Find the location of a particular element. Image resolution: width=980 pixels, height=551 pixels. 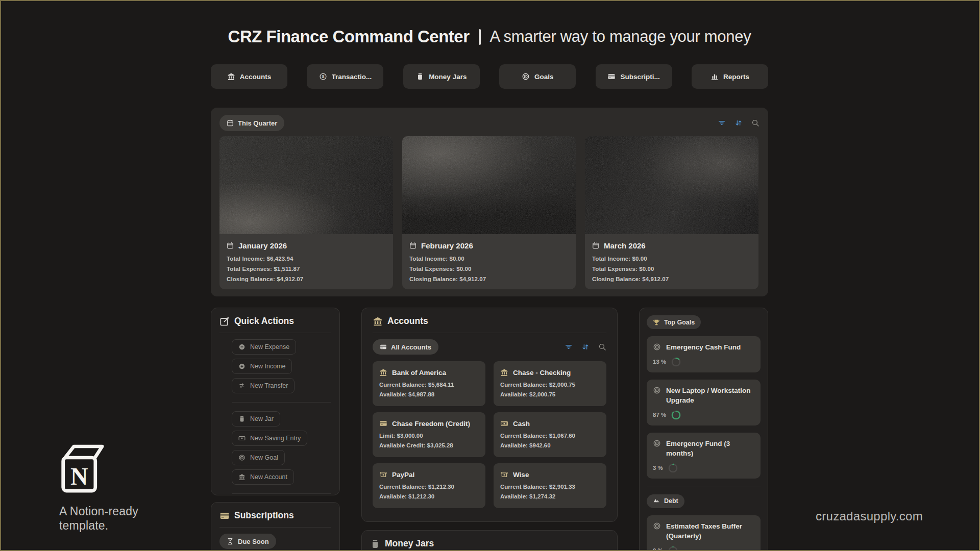

view-tab-this-quarter: This Quarter is located at coordinates (252, 123).